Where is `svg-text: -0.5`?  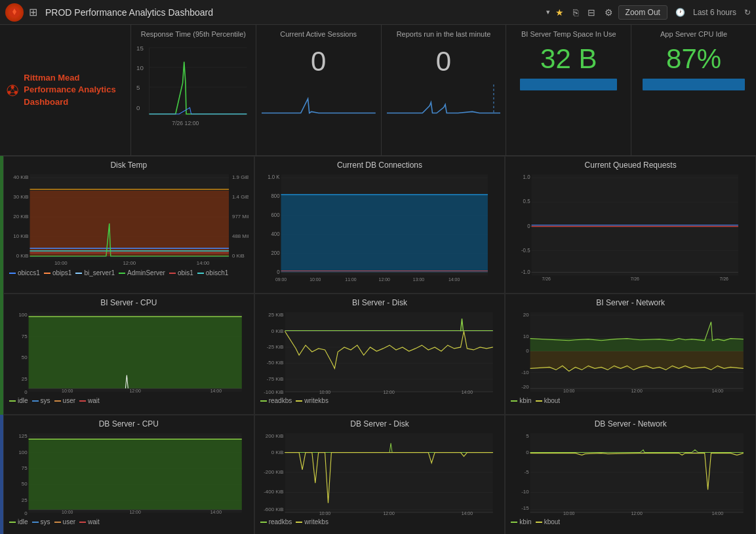 svg-text: -0.5 is located at coordinates (526, 250).